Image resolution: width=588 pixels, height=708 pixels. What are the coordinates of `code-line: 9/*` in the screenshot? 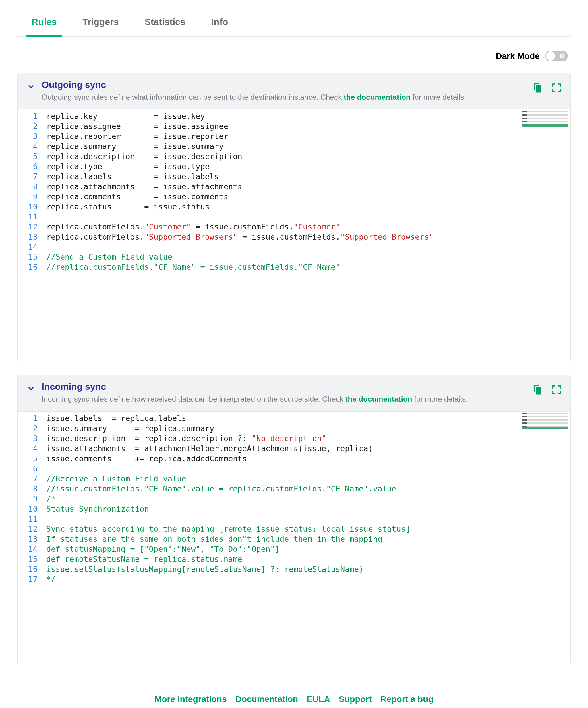 It's located at (294, 499).